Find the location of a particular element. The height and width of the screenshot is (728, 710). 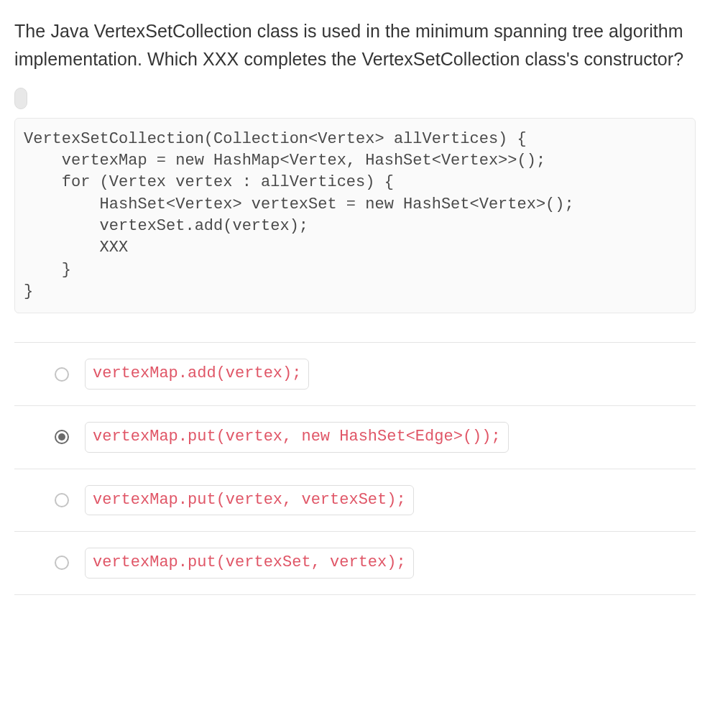

option-code: vertexMap.put(vertexSet, vertex); is located at coordinates (249, 563).